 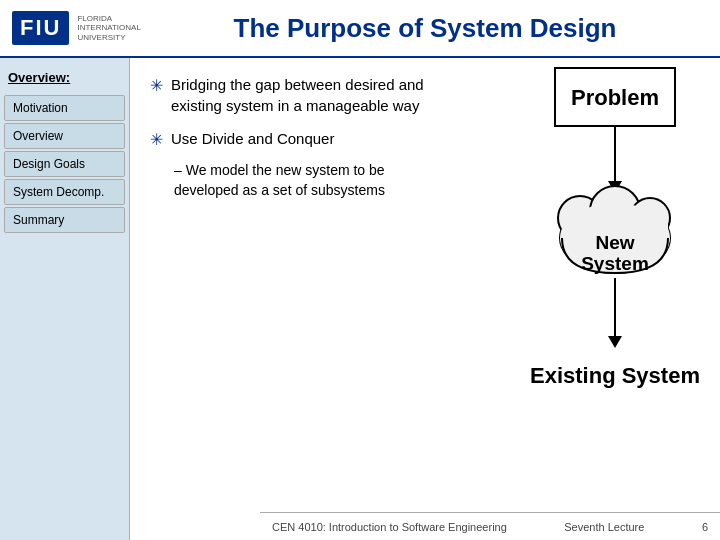 I want to click on svg-text: Problem, so click(x=615, y=98).